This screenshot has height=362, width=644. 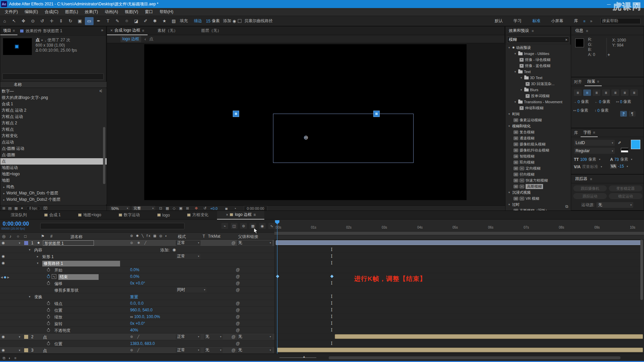 What do you see at coordinates (538, 150) in the screenshot?
I see `effects-tree-item: ✦ 32 摄像机抖动去模糊` at bounding box center [538, 150].